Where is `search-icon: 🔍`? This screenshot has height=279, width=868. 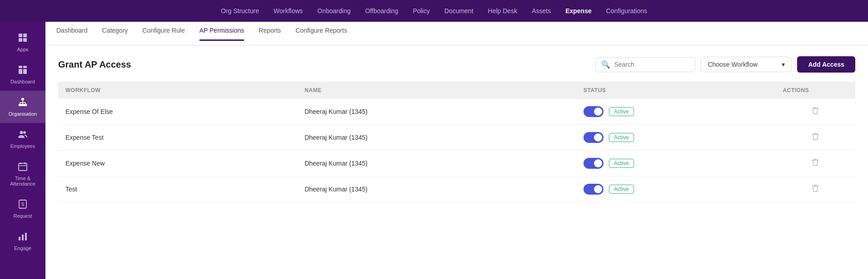
search-icon: 🔍 is located at coordinates (606, 64).